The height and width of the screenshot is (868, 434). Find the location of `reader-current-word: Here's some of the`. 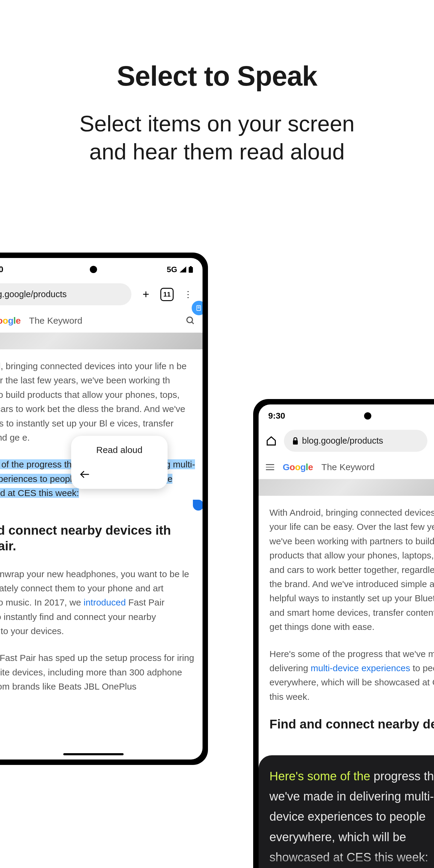

reader-current-word: Here's some of the is located at coordinates (320, 776).